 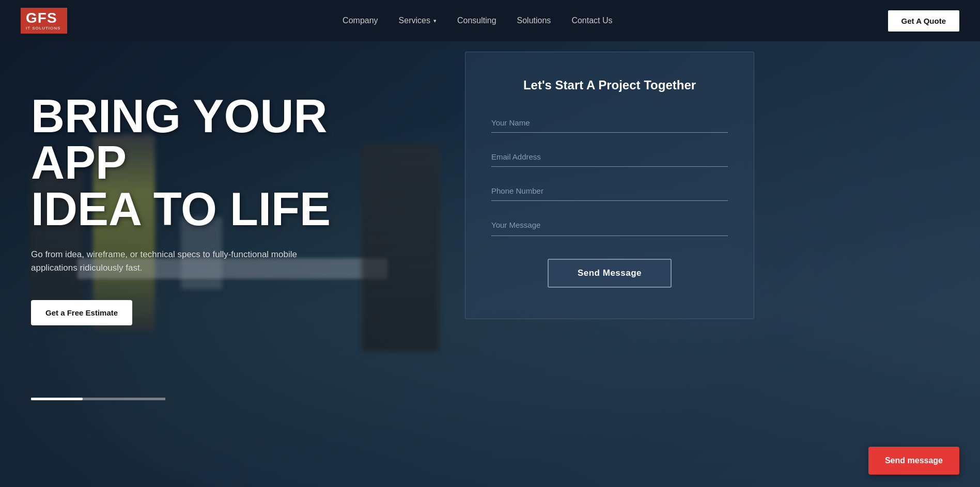 What do you see at coordinates (360, 21) in the screenshot?
I see `nav-link-company: Company` at bounding box center [360, 21].